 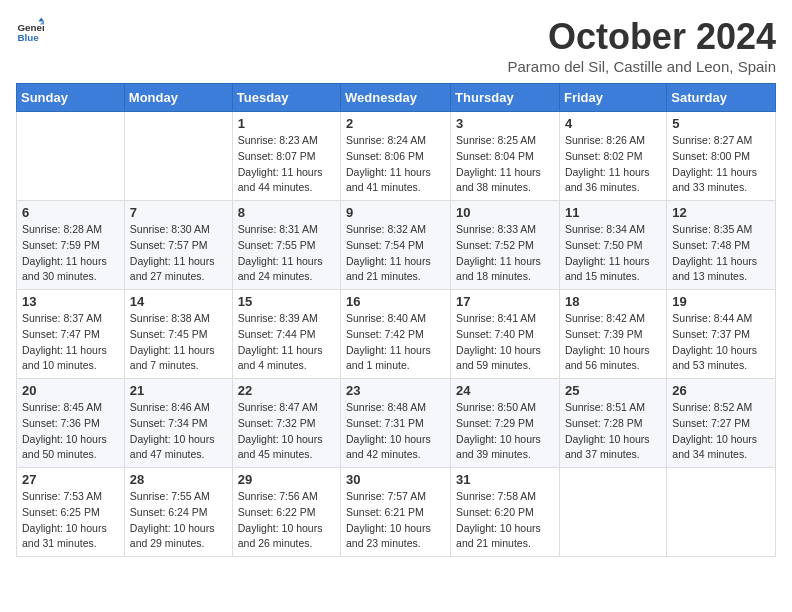 What do you see at coordinates (178, 342) in the screenshot?
I see `day-info: Sunrise: 8:38 AMSunset: 7:45 PMDaylight:…` at bounding box center [178, 342].